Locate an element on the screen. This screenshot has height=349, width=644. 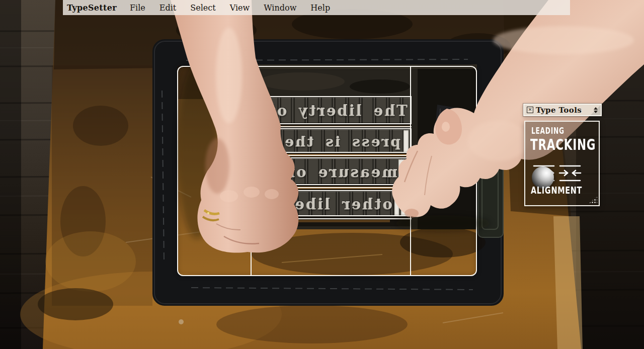
menu-window: Window is located at coordinates (280, 8).